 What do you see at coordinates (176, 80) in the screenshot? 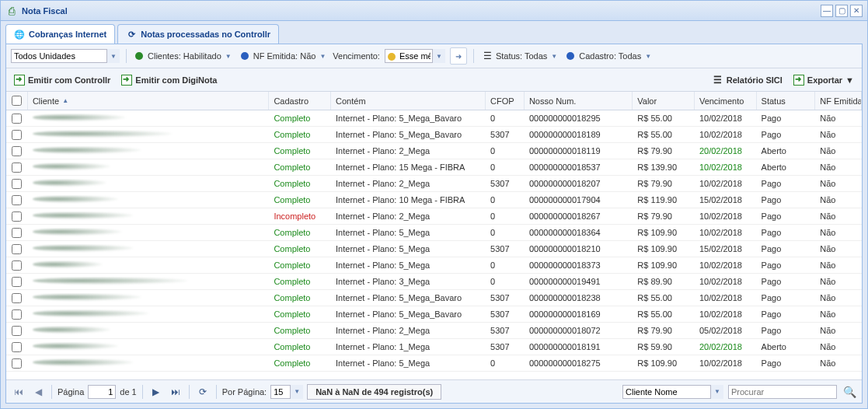
I see `button-label: Emitir com DigiNota` at bounding box center [176, 80].